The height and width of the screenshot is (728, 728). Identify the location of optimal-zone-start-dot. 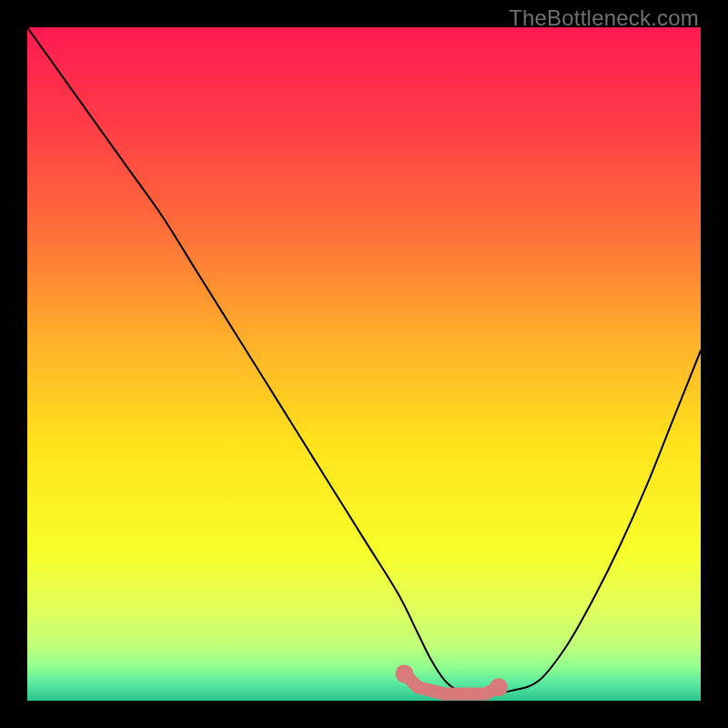
(404, 673).